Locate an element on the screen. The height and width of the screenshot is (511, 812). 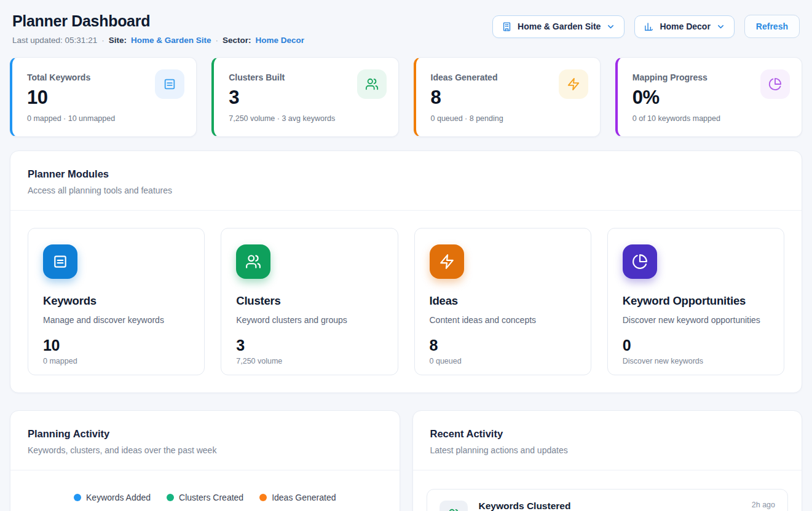
module-card-ideas: Ideas Content ideas and concepts 8 0 que… is located at coordinates (503, 302).